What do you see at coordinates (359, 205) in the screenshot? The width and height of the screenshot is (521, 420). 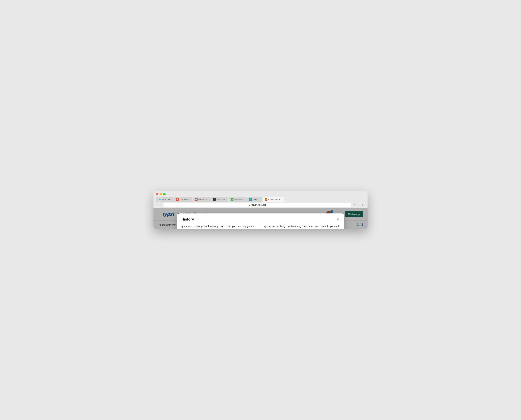 I see `new-tab-button: +` at bounding box center [359, 205].